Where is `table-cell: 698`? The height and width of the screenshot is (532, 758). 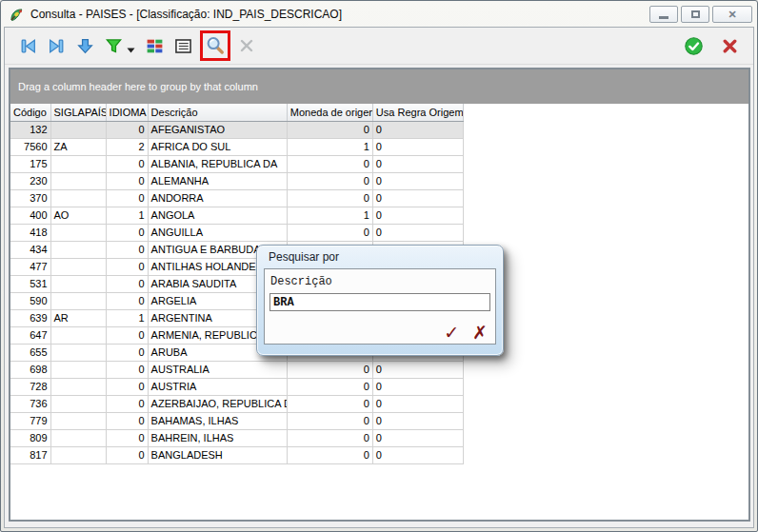
table-cell: 698 is located at coordinates (30, 369).